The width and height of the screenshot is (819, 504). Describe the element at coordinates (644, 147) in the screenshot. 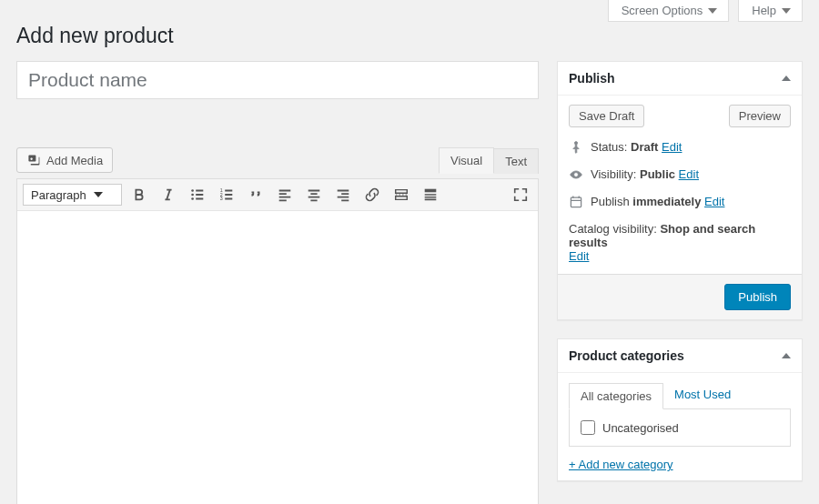

I see `status-value: Draft` at that location.